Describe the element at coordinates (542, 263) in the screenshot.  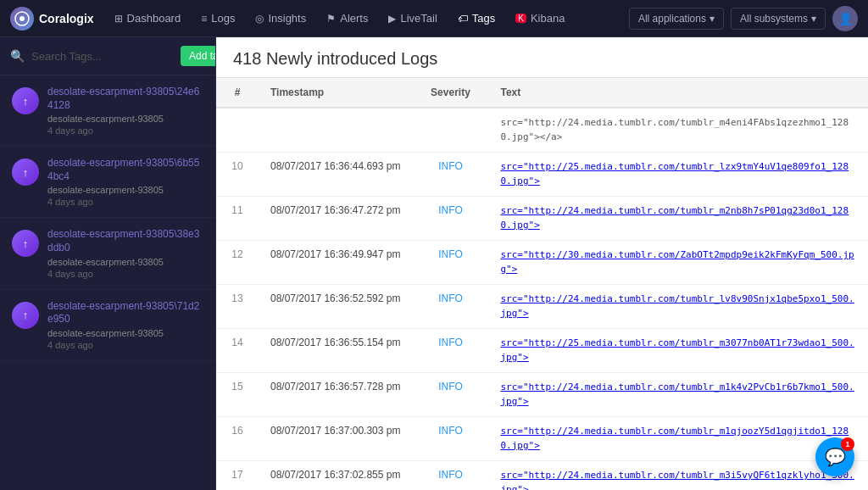
I see `table-row: 12 08/07/2017 16:36:49.947 pm INFO src="…` at that location.